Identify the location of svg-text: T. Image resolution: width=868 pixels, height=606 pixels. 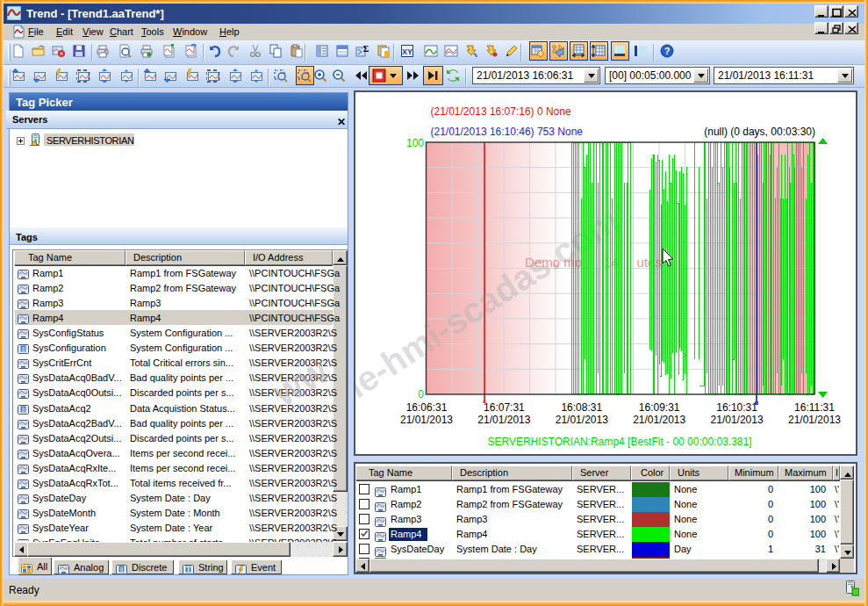
(188, 569).